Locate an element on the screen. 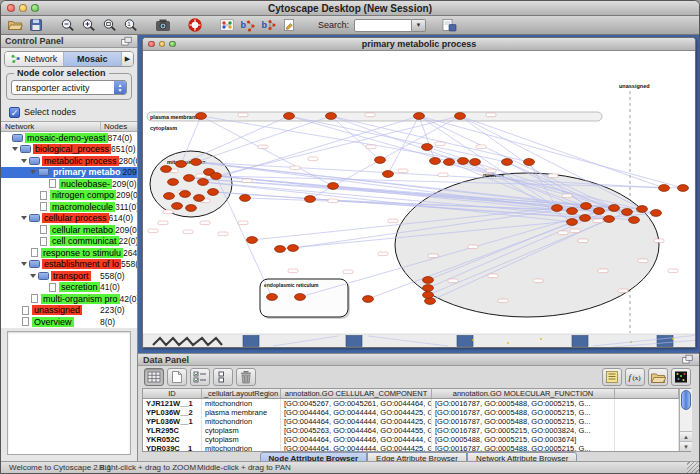 Image resolution: width=700 pixels, height=474 pixels. tree-row: establishment of lo558(0) is located at coordinates (69, 265).